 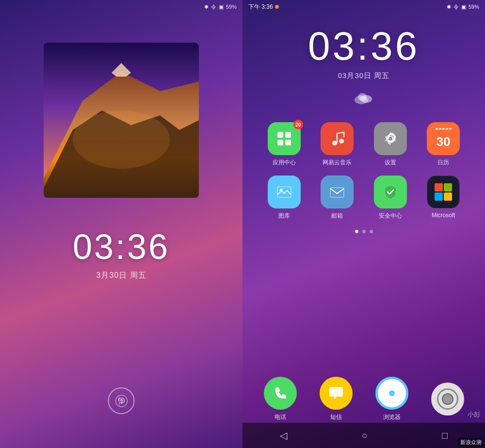 I want to click on app-calendar: ▰▰▰▰▰ 30 日历, so click(x=444, y=144).